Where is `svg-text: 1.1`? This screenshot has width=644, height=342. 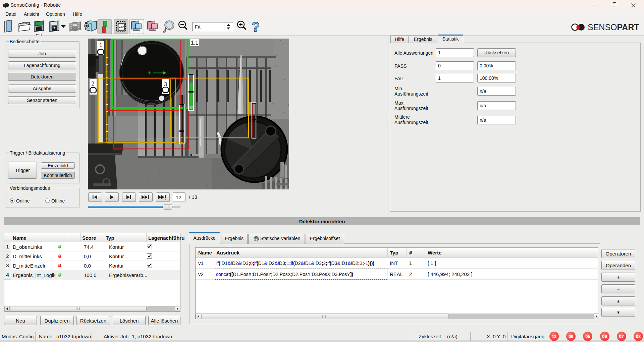 svg-text: 1.1 is located at coordinates (195, 43).